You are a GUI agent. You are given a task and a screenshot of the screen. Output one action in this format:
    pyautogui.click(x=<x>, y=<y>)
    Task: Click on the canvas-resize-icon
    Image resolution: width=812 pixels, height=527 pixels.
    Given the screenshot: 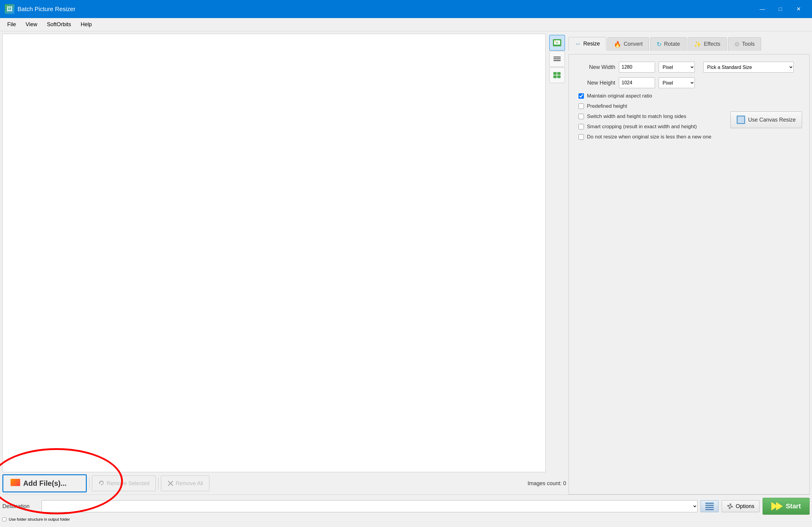 What is the action you would take?
    pyautogui.click(x=741, y=120)
    